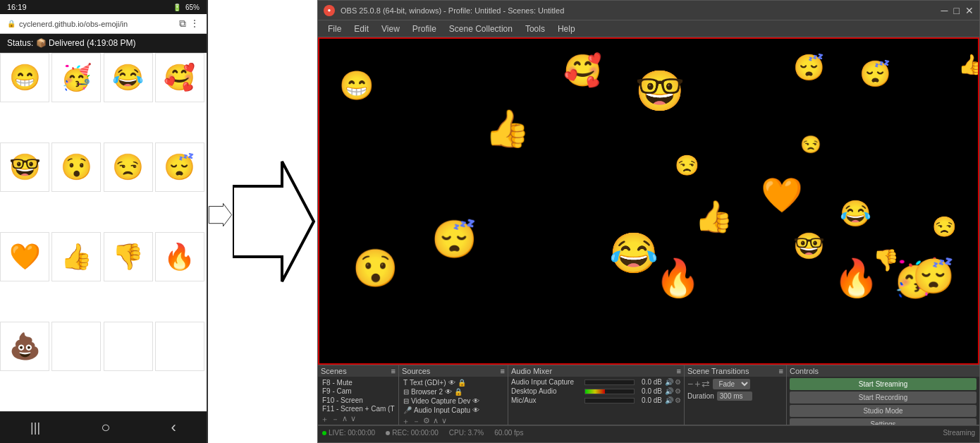 The width and height of the screenshot is (980, 443). Describe the element at coordinates (17, 7) in the screenshot. I see `phone-time: 16:19` at that location.